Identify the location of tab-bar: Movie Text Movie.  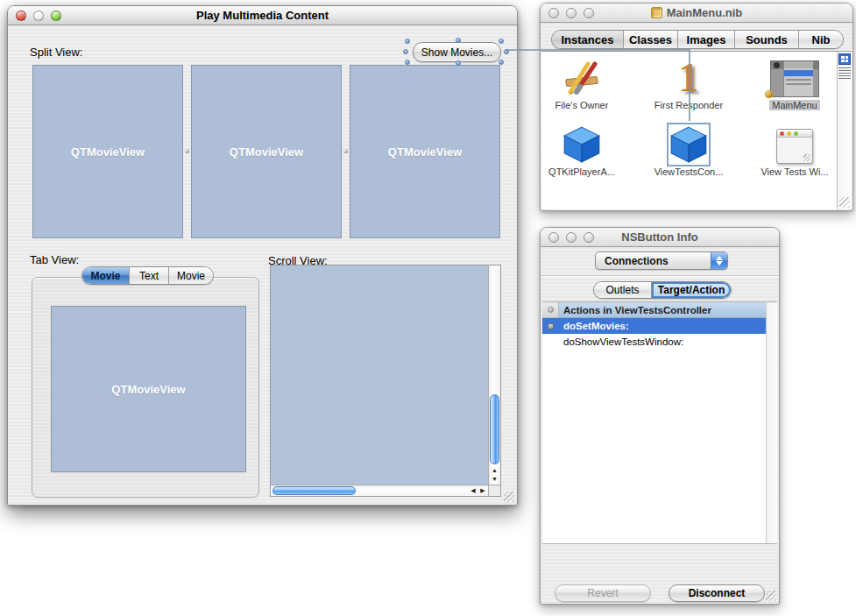
(147, 275).